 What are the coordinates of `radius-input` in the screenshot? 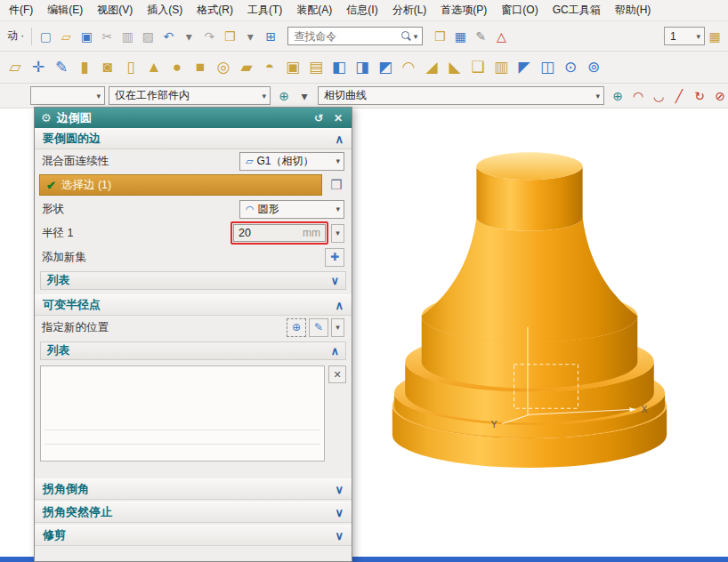 It's located at (260, 233).